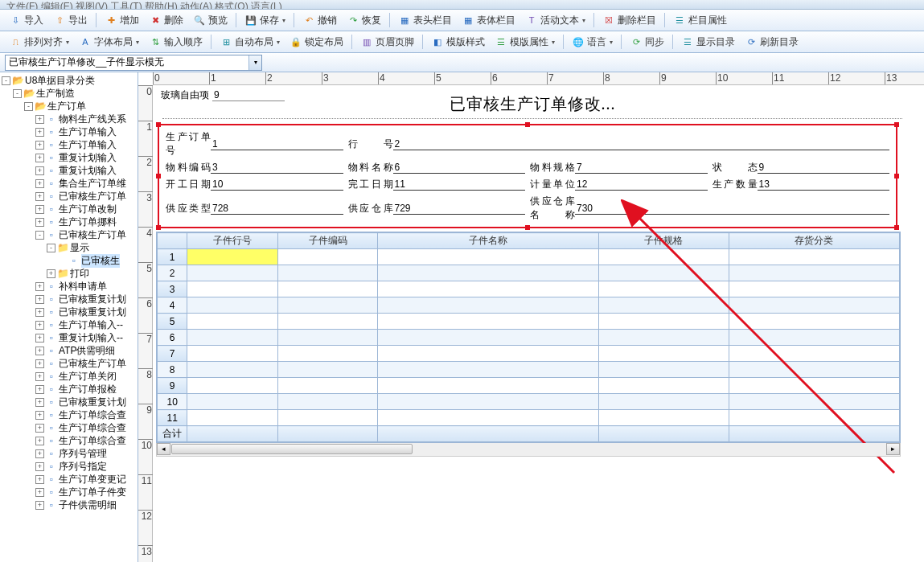 The width and height of the screenshot is (924, 562). What do you see at coordinates (172, 370) in the screenshot?
I see `row-header: 8` at bounding box center [172, 370].